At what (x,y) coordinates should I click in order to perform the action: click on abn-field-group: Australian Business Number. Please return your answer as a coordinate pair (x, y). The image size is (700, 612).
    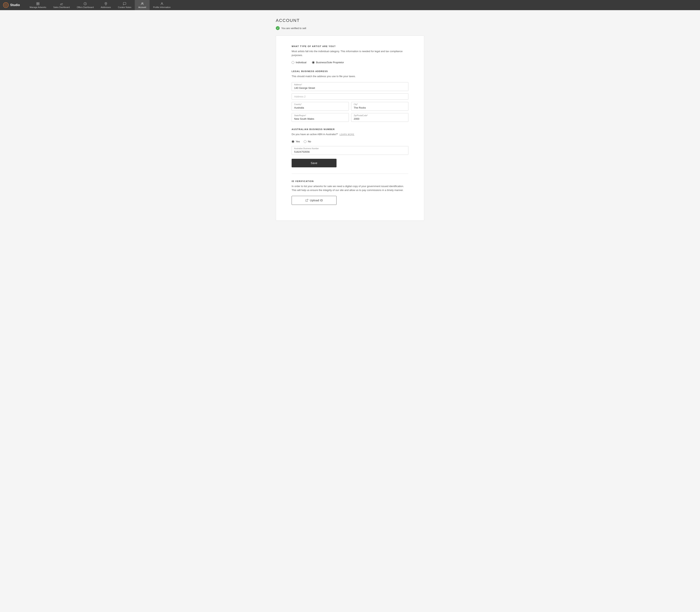
    Looking at the image, I should click on (350, 150).